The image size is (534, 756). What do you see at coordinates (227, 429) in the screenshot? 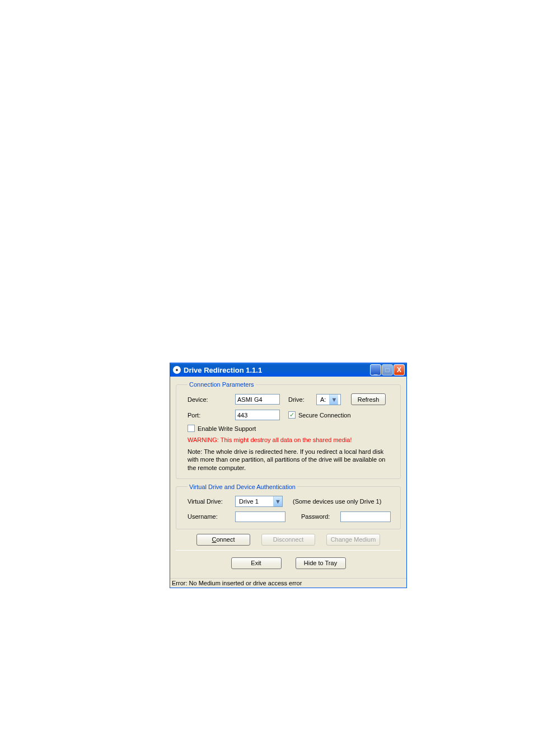
I see `write-support-label: Enable Write Support` at bounding box center [227, 429].